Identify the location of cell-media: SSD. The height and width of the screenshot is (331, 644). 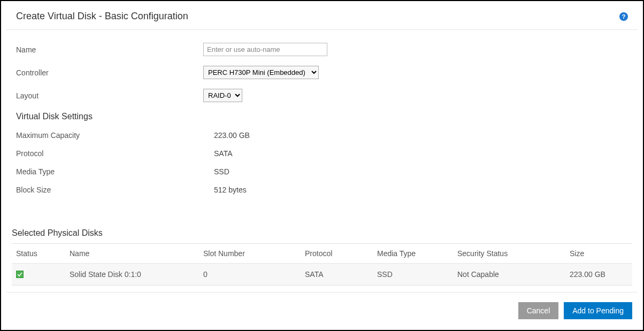
(413, 275).